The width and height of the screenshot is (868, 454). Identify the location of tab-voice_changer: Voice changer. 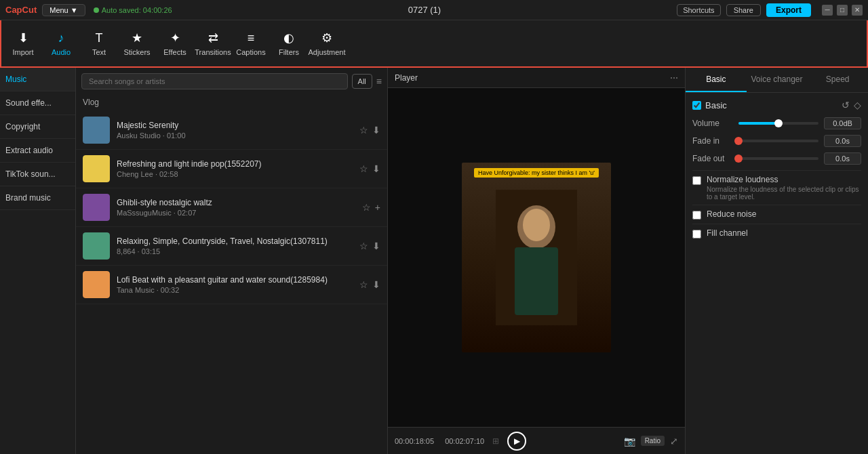
(777, 80).